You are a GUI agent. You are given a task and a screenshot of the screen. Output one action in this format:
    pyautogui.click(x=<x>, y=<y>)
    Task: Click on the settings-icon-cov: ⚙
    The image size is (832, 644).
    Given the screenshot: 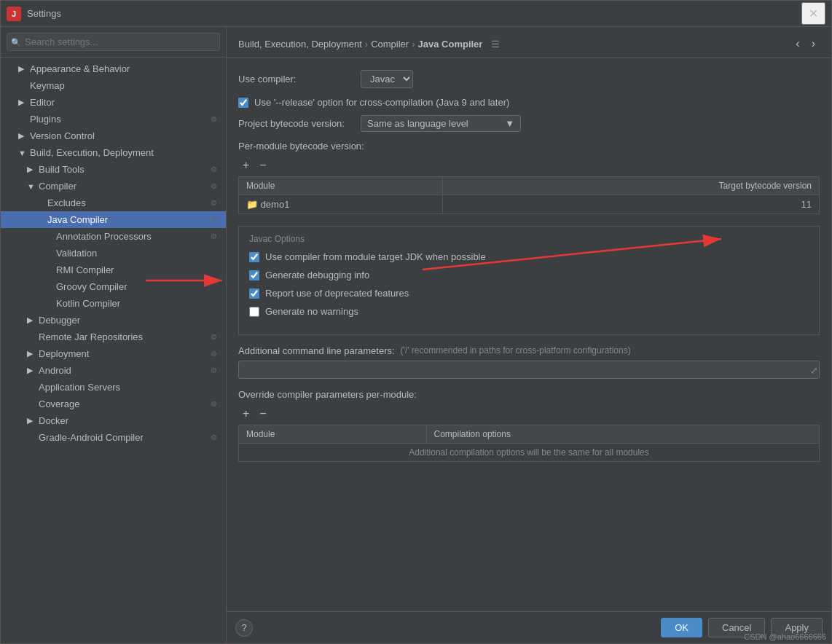 What is the action you would take?
    pyautogui.click(x=214, y=404)
    